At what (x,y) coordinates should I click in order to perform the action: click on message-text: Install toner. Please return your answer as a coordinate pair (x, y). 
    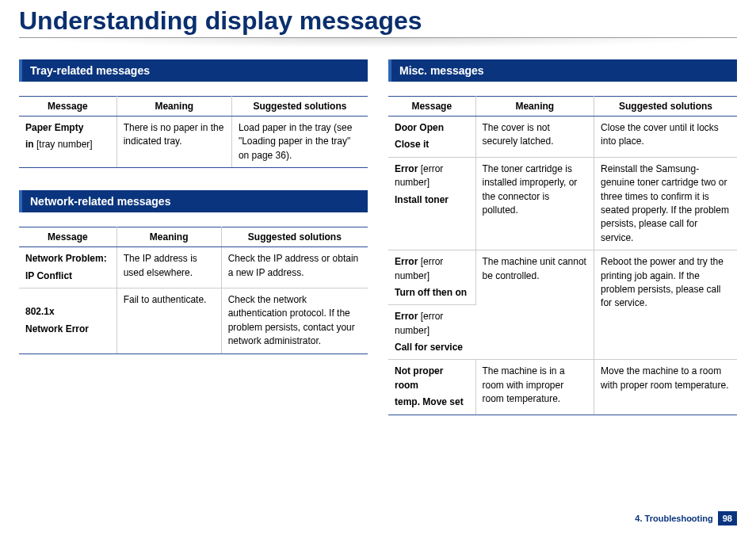
    Looking at the image, I should click on (432, 200).